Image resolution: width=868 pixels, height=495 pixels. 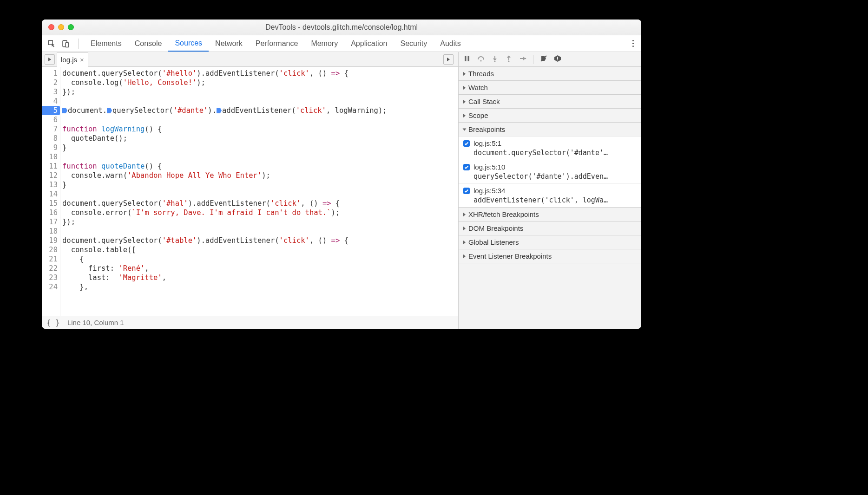 I want to click on tab-memory: Memory, so click(x=324, y=44).